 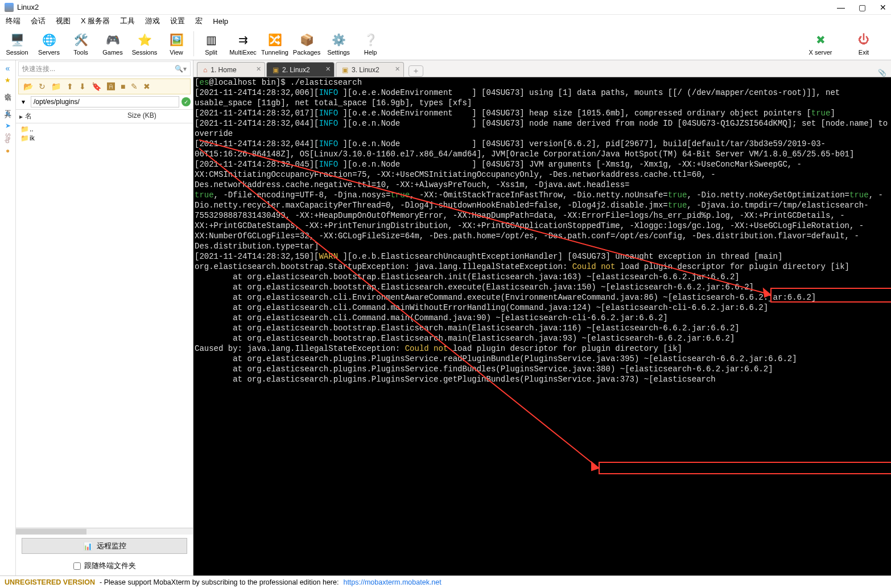 I want to click on tab-2-linux2: ▣2. Linux2✕, so click(x=300, y=69).